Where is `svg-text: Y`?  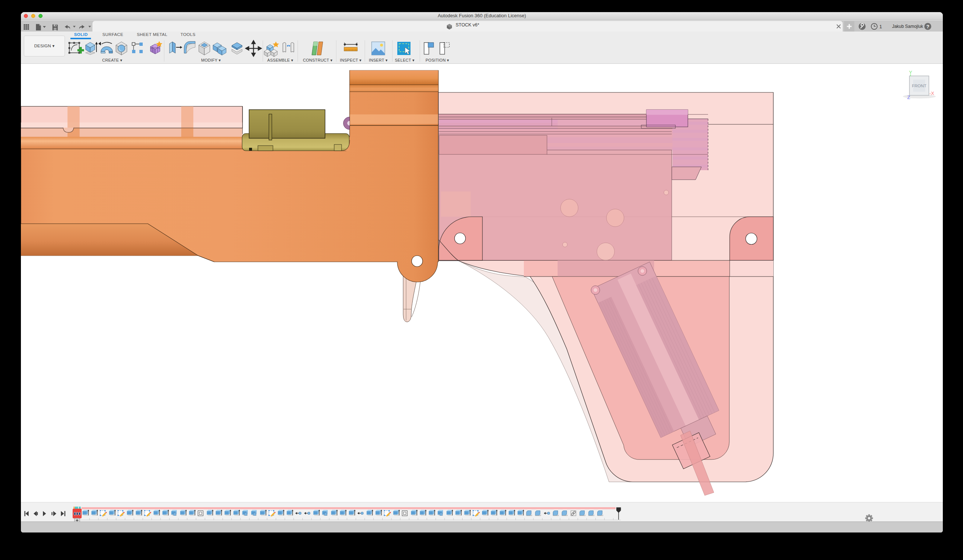 svg-text: Y is located at coordinates (911, 73).